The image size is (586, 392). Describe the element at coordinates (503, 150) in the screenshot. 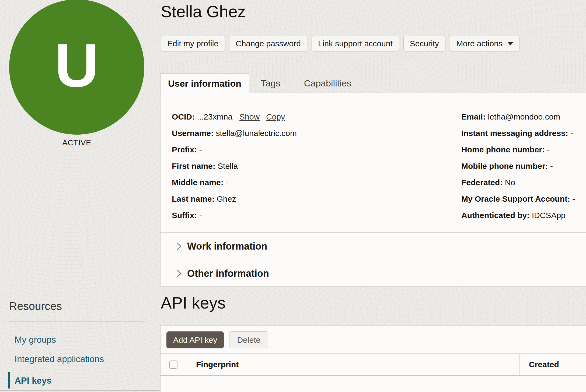

I see `home-phone-label: Home phone number:` at that location.